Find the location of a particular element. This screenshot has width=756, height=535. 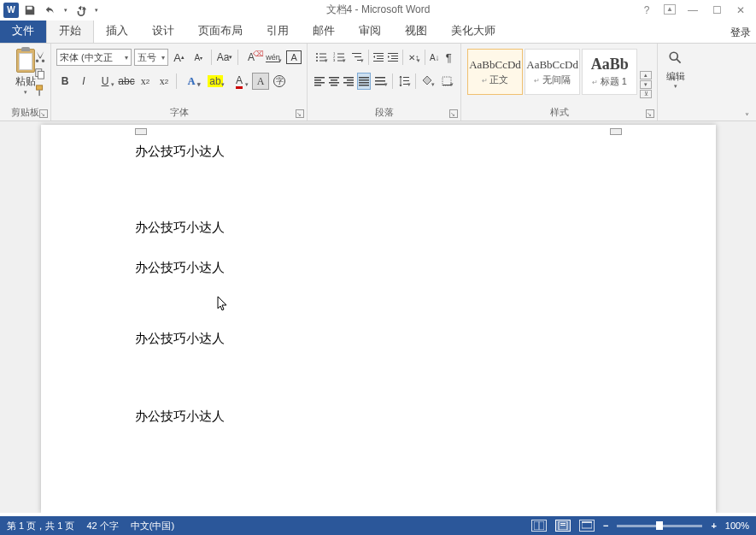

clear-formatting-button: A⌫ is located at coordinates (251, 57).